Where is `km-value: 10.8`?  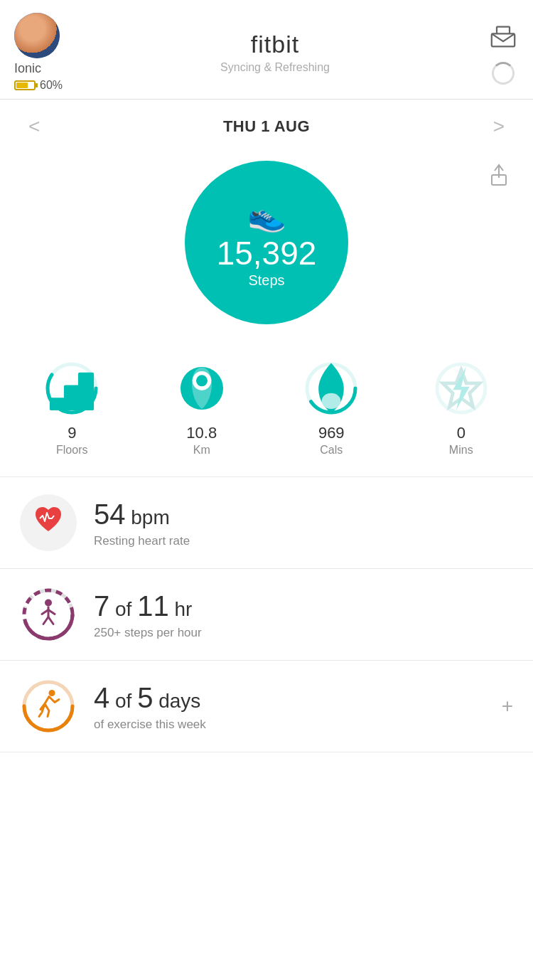 km-value: 10.8 is located at coordinates (202, 433).